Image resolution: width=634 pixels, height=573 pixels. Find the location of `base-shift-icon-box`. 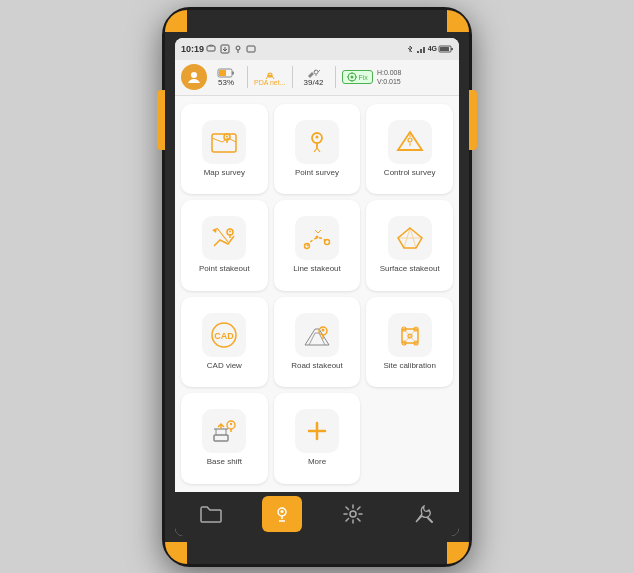

base-shift-icon-box is located at coordinates (224, 431).